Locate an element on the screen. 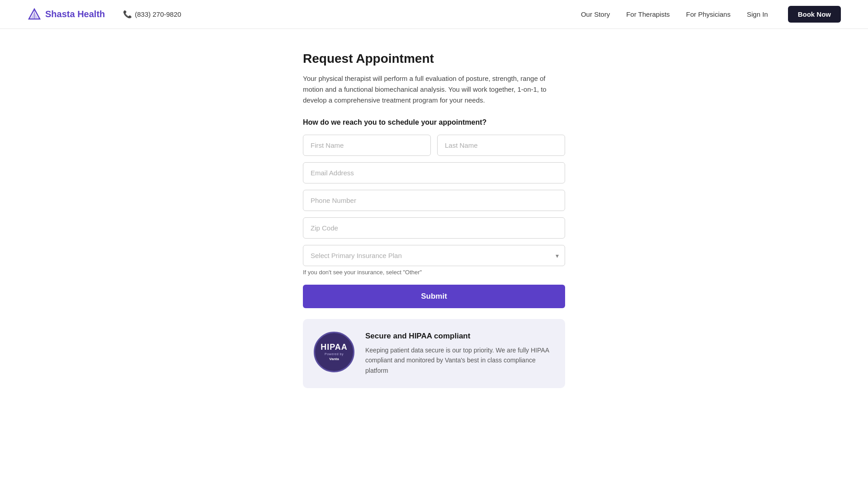 Image resolution: width=868 pixels, height=488 pixels. nav-sign-in: Sign In is located at coordinates (758, 14).